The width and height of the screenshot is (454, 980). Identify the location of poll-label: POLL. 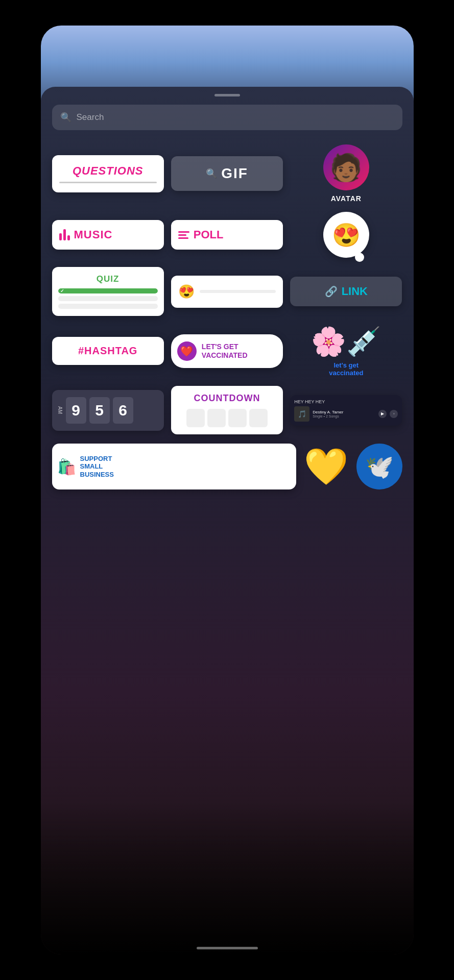
(208, 235).